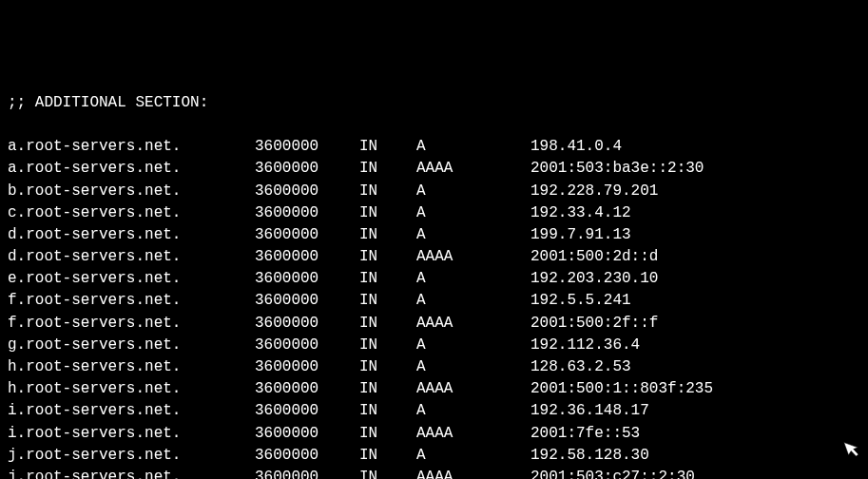 The height and width of the screenshot is (479, 868). What do you see at coordinates (131, 279) in the screenshot?
I see `record-name: e.root-servers.net.` at bounding box center [131, 279].